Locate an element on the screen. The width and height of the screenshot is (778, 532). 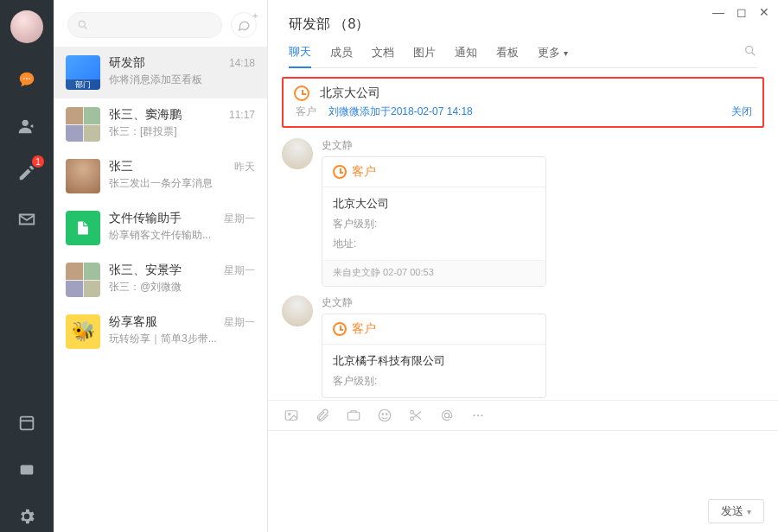
tab-images: 图片 is located at coordinates (424, 56).